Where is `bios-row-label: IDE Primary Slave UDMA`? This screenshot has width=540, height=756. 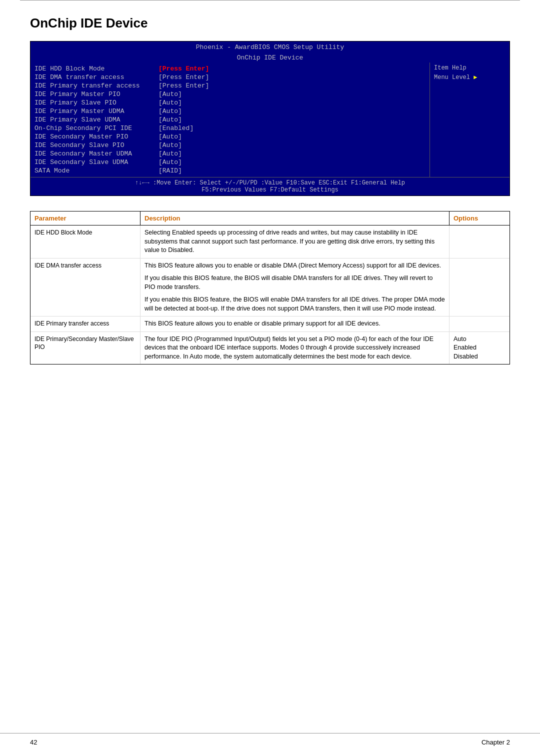 bios-row-label: IDE Primary Slave UDMA is located at coordinates (94, 120).